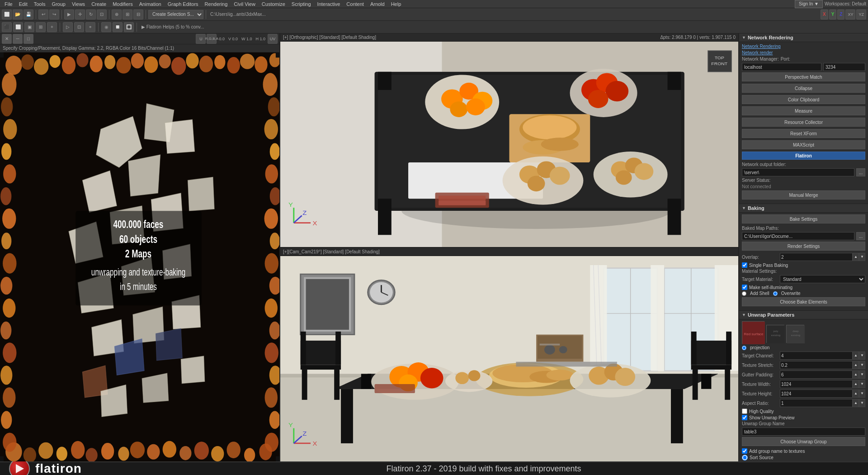 Image resolution: width=868 pixels, height=475 pixels. Describe the element at coordinates (804, 442) in the screenshot. I see `choose-unwrap-btn: Choose Unwrap Group` at that location.